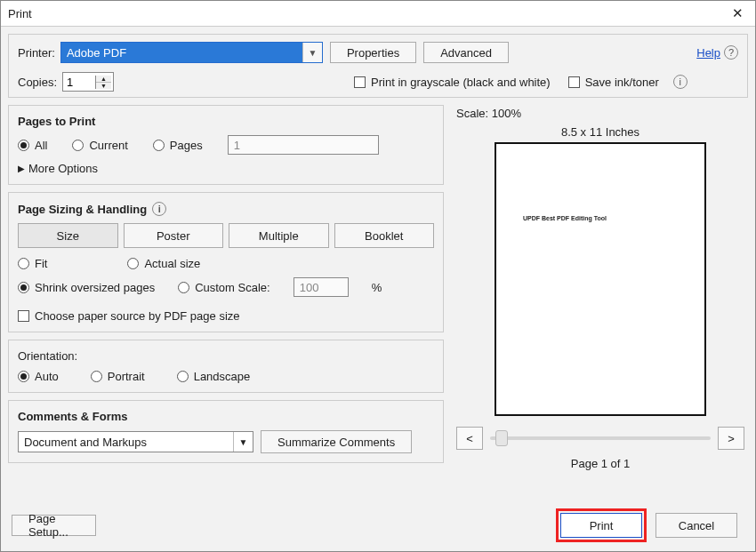 The width and height of the screenshot is (756, 552). What do you see at coordinates (601, 525) in the screenshot?
I see `print-highlight: Print` at bounding box center [601, 525].